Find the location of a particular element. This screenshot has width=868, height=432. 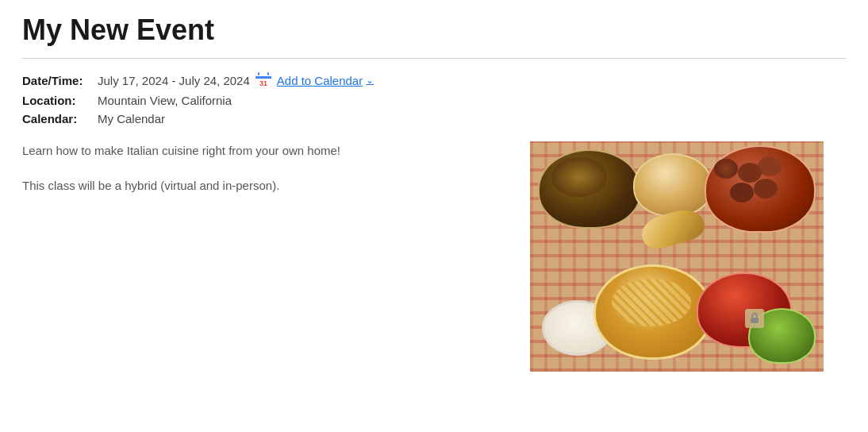

datetime-label: Date/Time: is located at coordinates (60, 81).